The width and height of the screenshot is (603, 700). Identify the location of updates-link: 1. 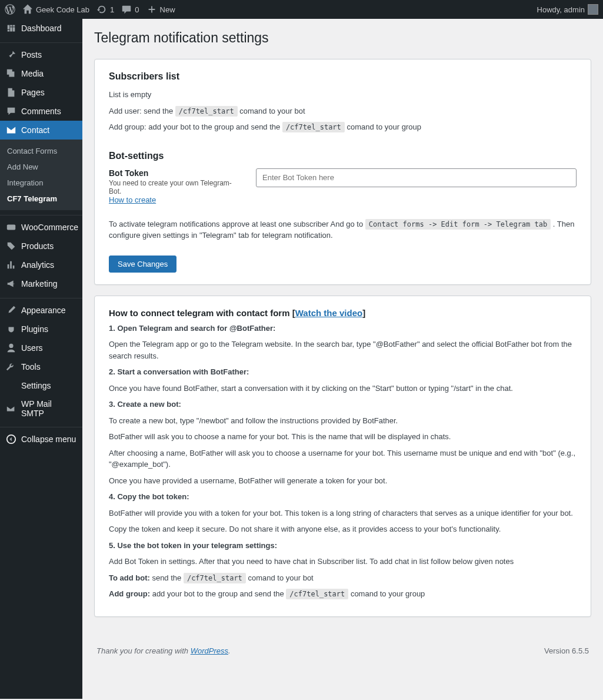
(105, 9).